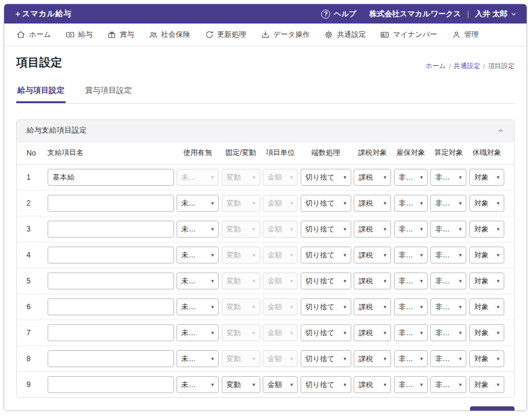  Describe the element at coordinates (41, 91) in the screenshot. I see `tab-salary-items: 給与項目設定` at that location.